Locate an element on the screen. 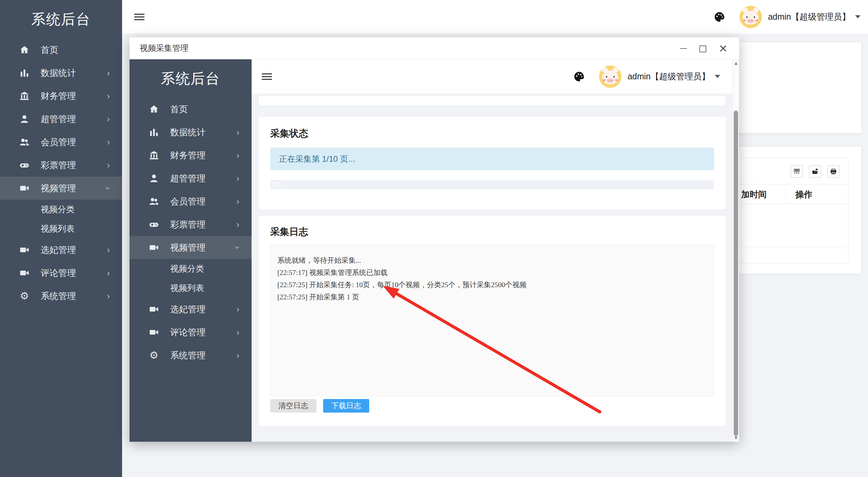 This screenshot has width=868, height=477. maximize-icon: □ is located at coordinates (703, 48).